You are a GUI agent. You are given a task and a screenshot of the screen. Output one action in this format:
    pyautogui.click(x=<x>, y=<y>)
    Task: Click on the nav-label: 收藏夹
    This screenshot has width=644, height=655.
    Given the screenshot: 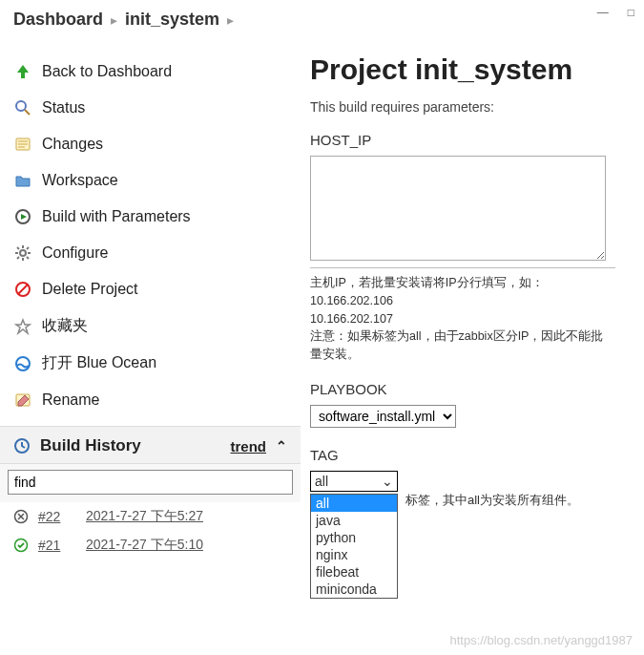 What is the action you would take?
    pyautogui.click(x=65, y=327)
    